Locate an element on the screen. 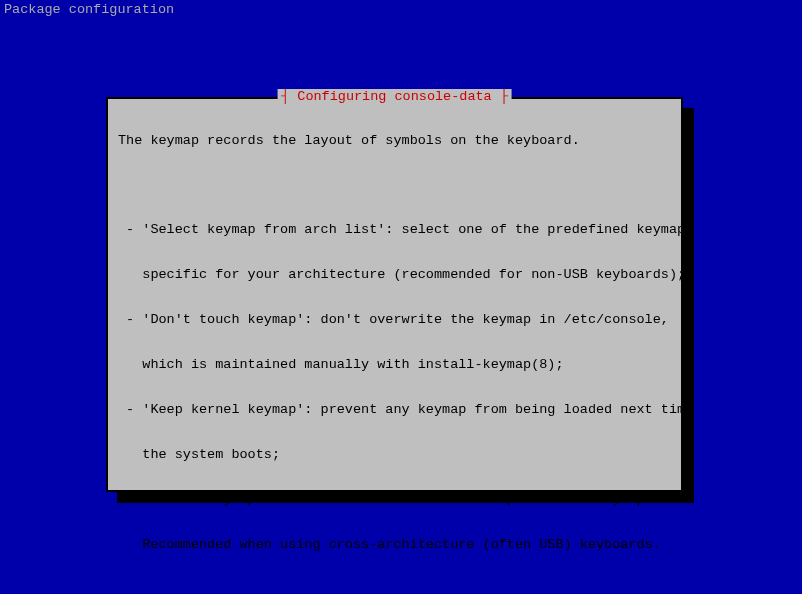  bullet-line: the system boots; is located at coordinates (394, 454).